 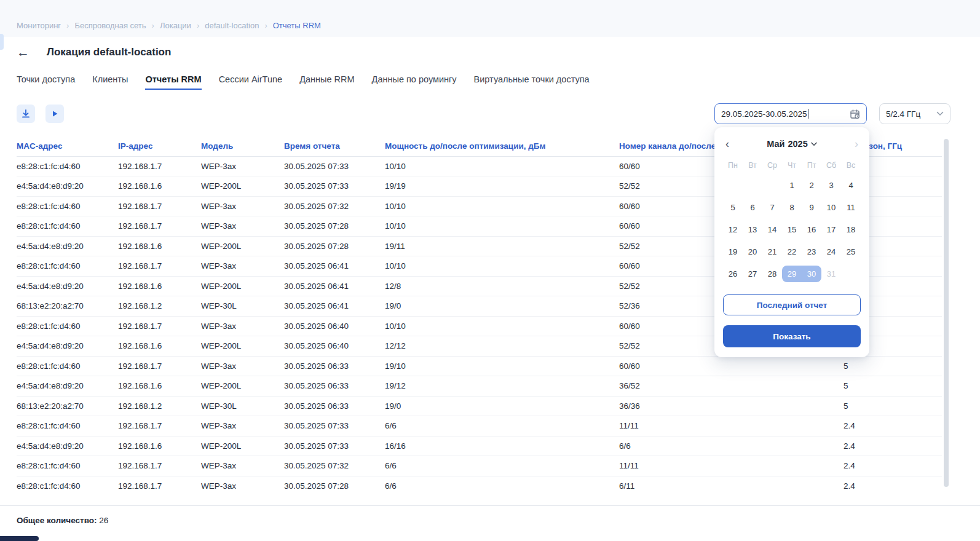 I want to click on calendar-day: 23, so click(x=812, y=251).